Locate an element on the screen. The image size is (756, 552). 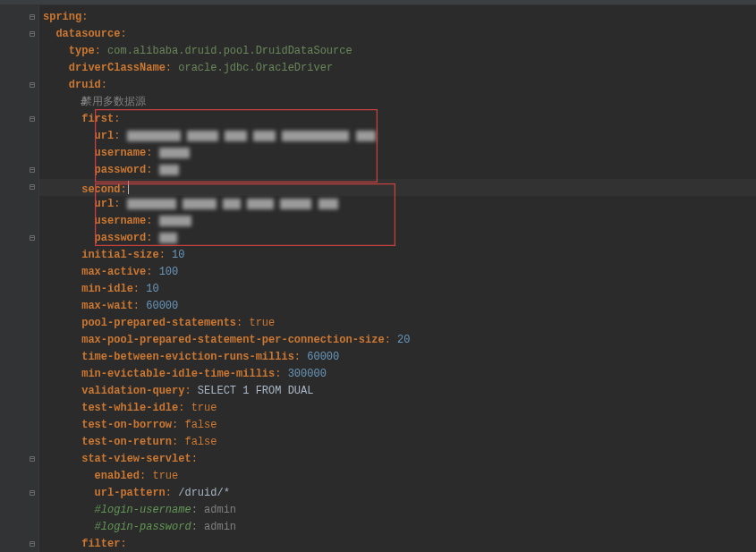
code-line-current: second: is located at coordinates (397, 188).